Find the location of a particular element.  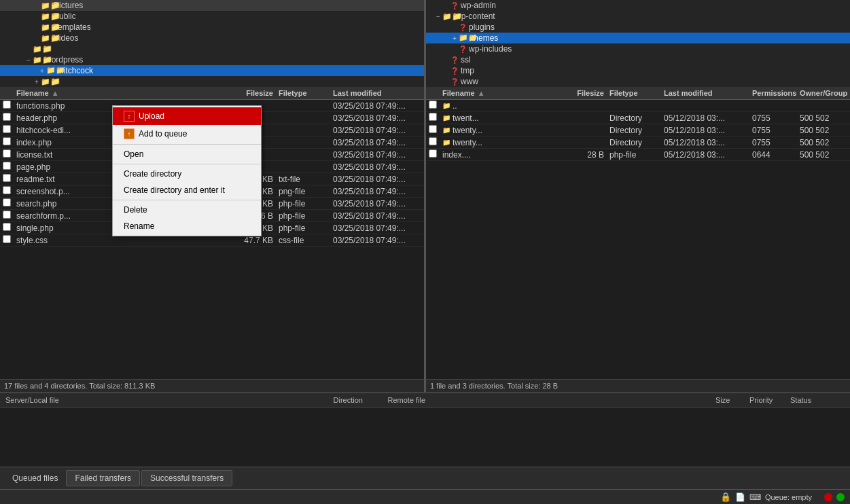

expand-wp-includes is located at coordinates (455, 49).